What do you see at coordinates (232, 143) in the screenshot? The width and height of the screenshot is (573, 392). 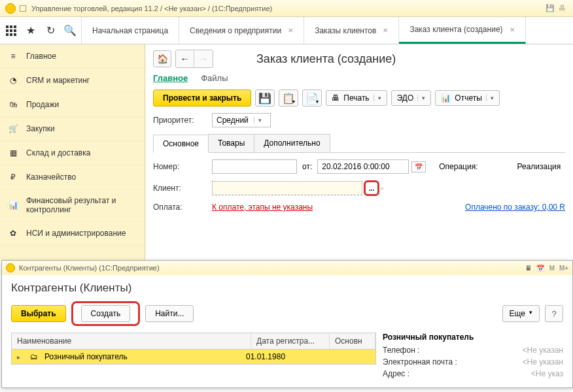 I see `formtab-goods: Товары` at bounding box center [232, 143].